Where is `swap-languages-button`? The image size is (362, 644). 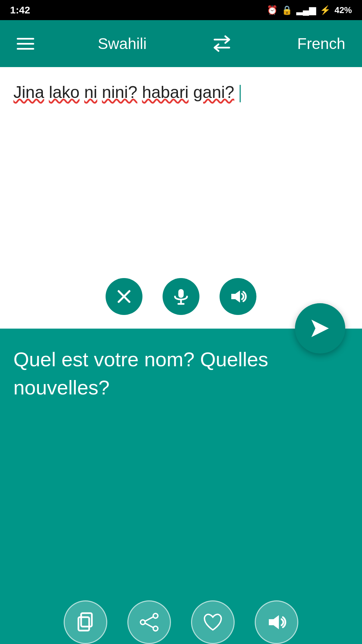 swap-languages-button is located at coordinates (222, 44).